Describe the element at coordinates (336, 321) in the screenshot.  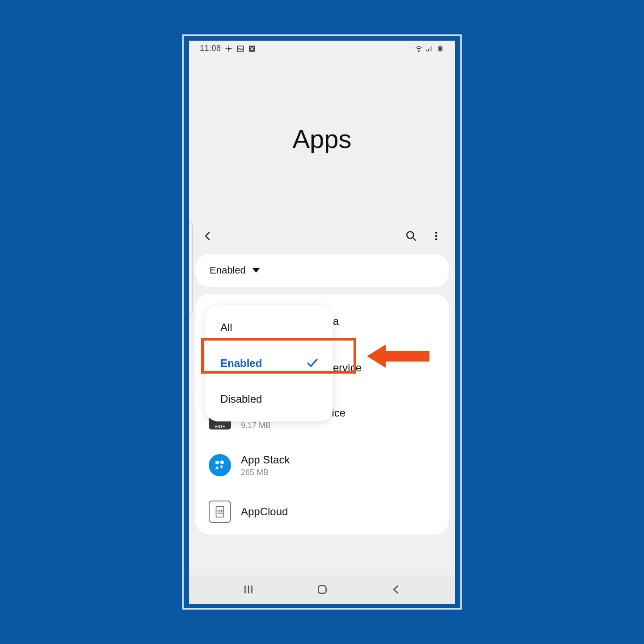
I see `app-name-partial: a` at that location.